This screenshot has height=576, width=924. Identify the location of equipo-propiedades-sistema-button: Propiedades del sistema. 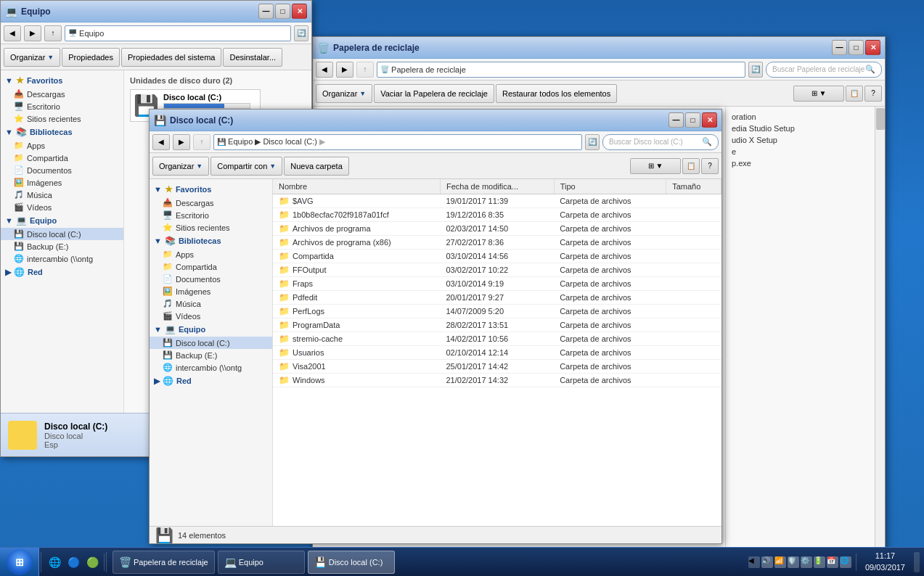
(171, 57).